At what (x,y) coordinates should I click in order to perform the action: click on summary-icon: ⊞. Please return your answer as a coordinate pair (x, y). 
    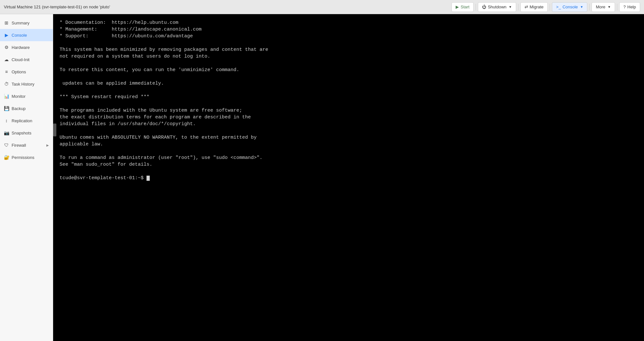
    Looking at the image, I should click on (6, 23).